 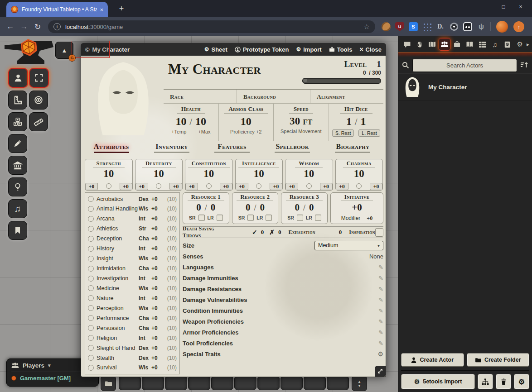 I want to click on ability-box: Constitution 10 +0 +0, so click(x=209, y=175).